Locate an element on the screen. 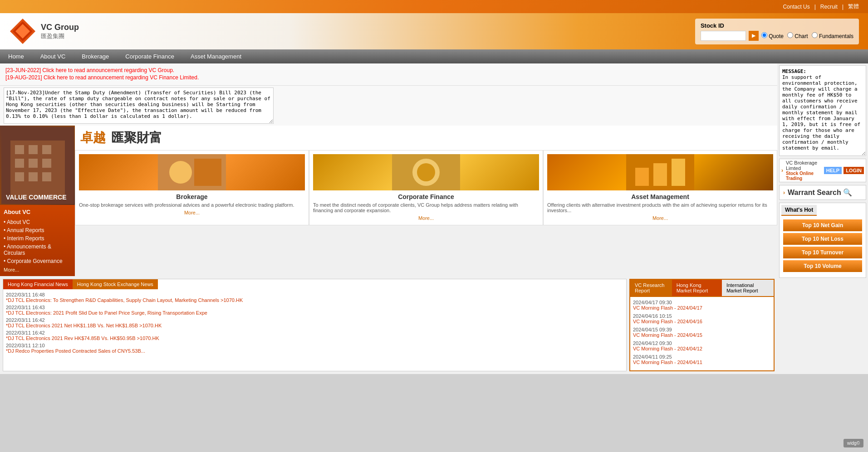 The width and height of the screenshot is (868, 452). quote-radio-label: Quote is located at coordinates (772, 36).